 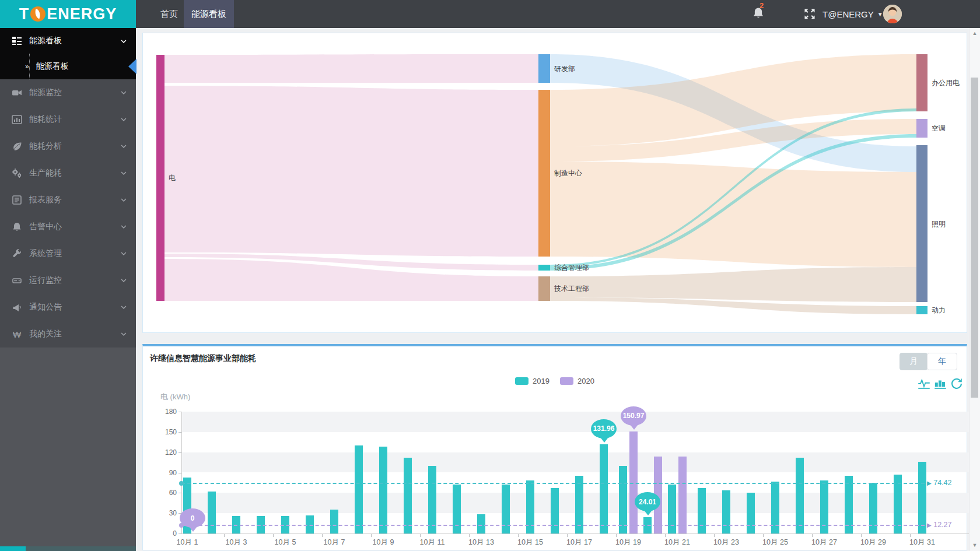 I want to click on bar-2019-10月26, so click(x=800, y=496).